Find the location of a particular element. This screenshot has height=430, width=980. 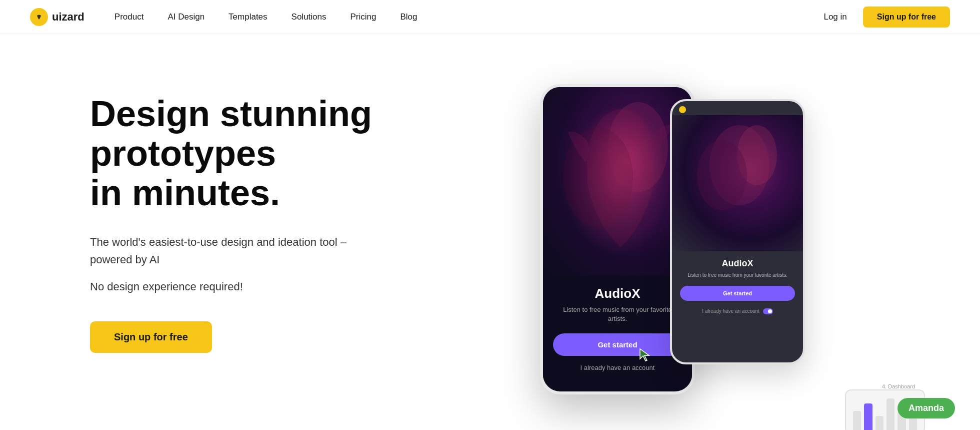

phone-sec-dot-label is located at coordinates (738, 108).